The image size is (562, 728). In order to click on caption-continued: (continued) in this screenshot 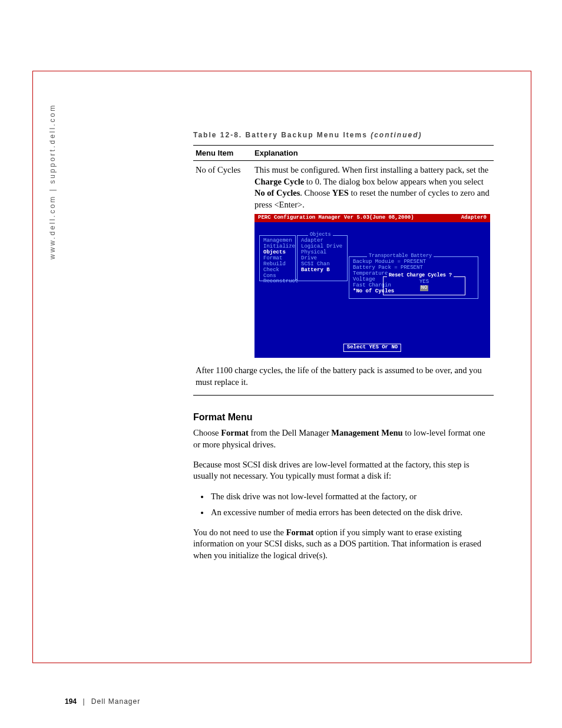, I will do `click(396, 135)`.